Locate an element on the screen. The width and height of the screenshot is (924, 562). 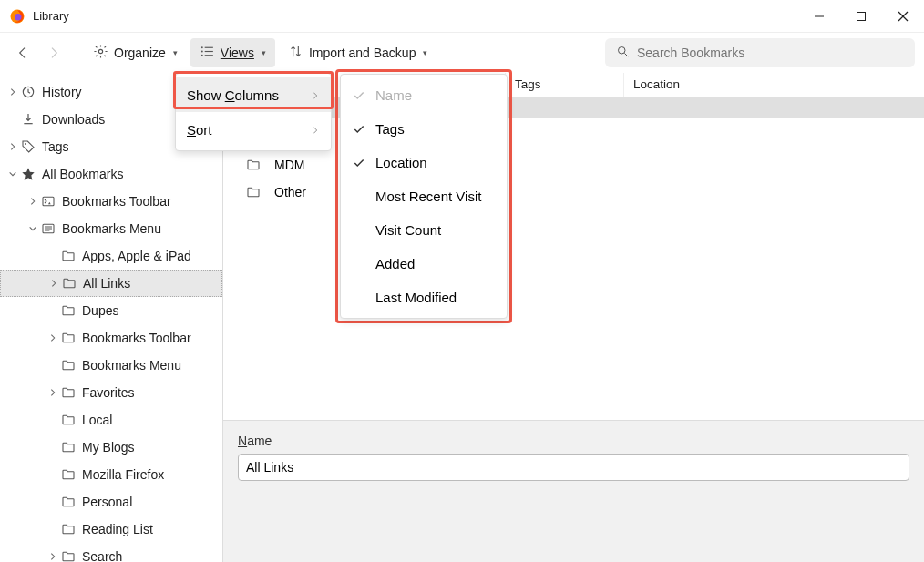
tree-item: Favorites is located at coordinates (111, 393).